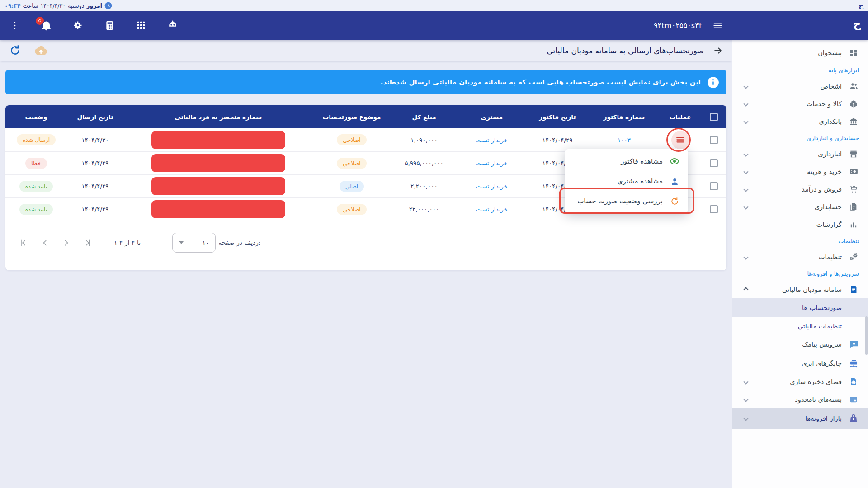 This screenshot has width=868, height=488. I want to click on menu-item-label: مشاهده فاکتور, so click(642, 161).